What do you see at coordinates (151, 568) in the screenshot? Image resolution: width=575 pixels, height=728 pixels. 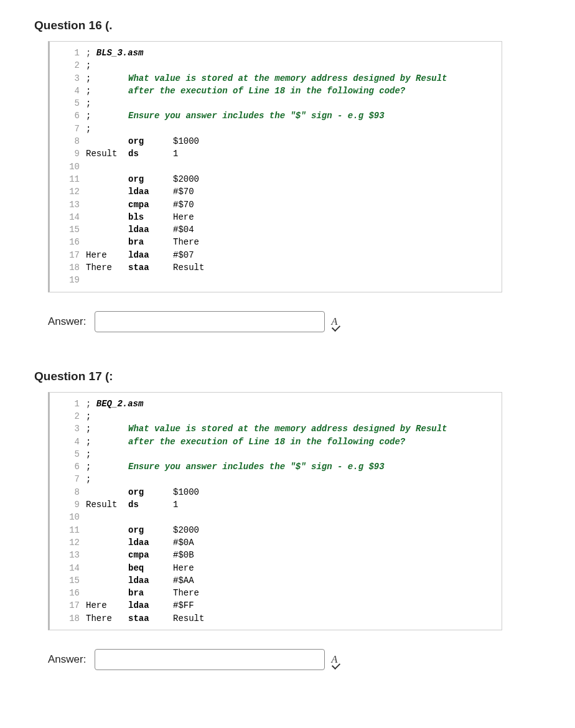 I see `code-opcode: beq` at bounding box center [151, 568].